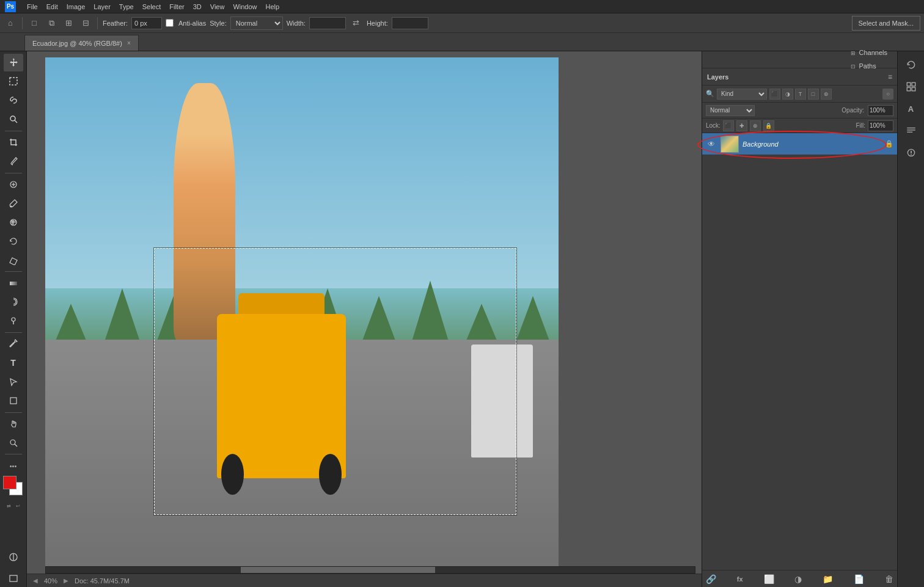 This screenshot has height=587, width=924. What do you see at coordinates (170, 23) in the screenshot?
I see `anti-alias-checkbox` at bounding box center [170, 23].